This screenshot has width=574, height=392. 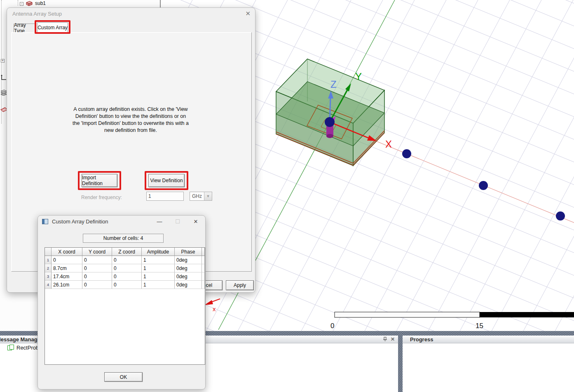 What do you see at coordinates (401, 361) in the screenshot?
I see `vertical-splitter` at bounding box center [401, 361].